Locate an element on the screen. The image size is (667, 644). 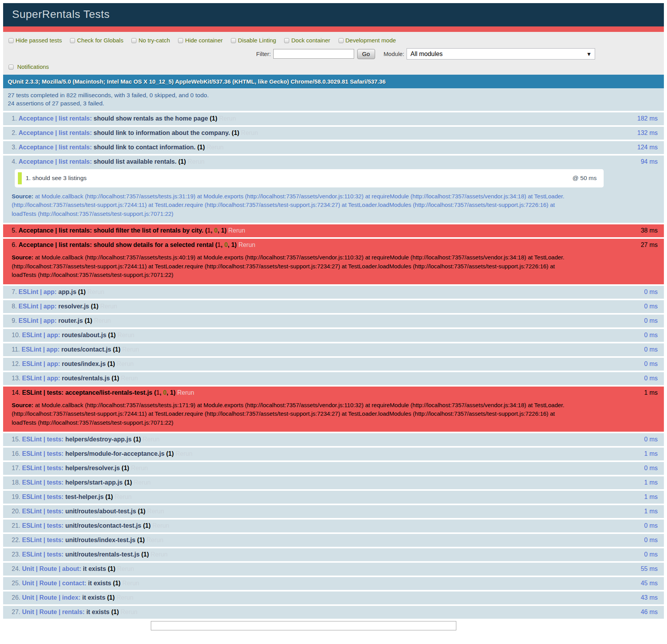
test-name-link: test-helper.js is located at coordinates (85, 497).